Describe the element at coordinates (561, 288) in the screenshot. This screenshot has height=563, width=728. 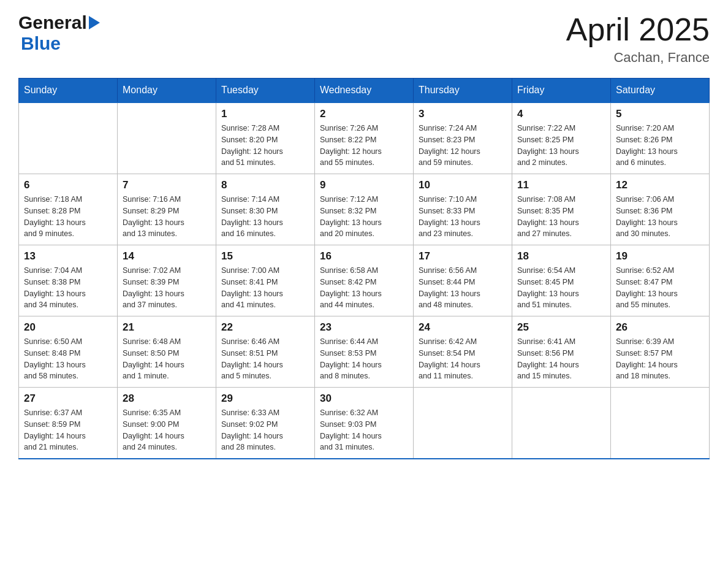
I see `day-info: Sunrise: 6:54 AM Sunset: 8:45 PM Dayligh…` at that location.